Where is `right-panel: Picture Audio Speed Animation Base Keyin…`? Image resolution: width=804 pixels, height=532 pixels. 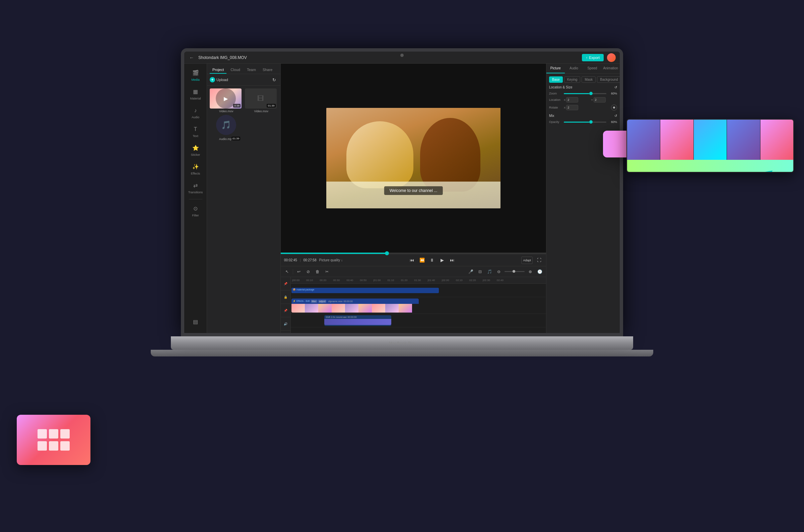
right-panel: Picture Audio Speed Animation Base Keyin… is located at coordinates (583, 198).